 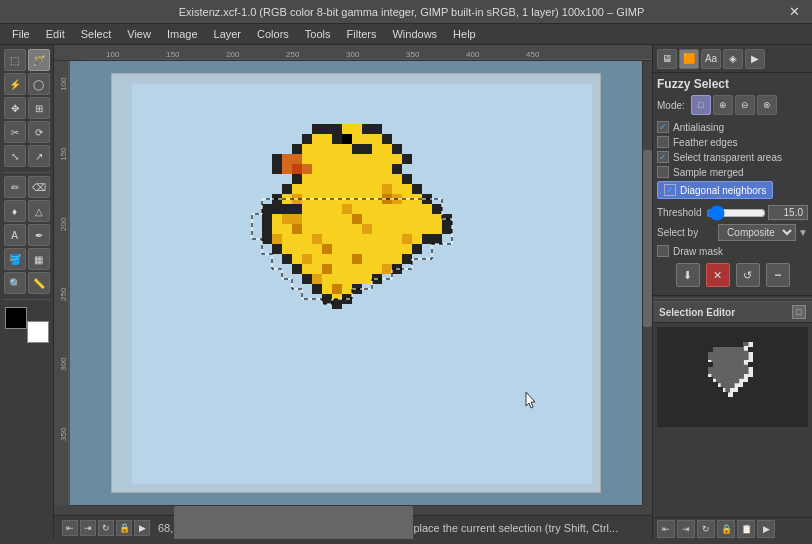 I want to click on status-icon-4: 🔒, so click(x=124, y=528).